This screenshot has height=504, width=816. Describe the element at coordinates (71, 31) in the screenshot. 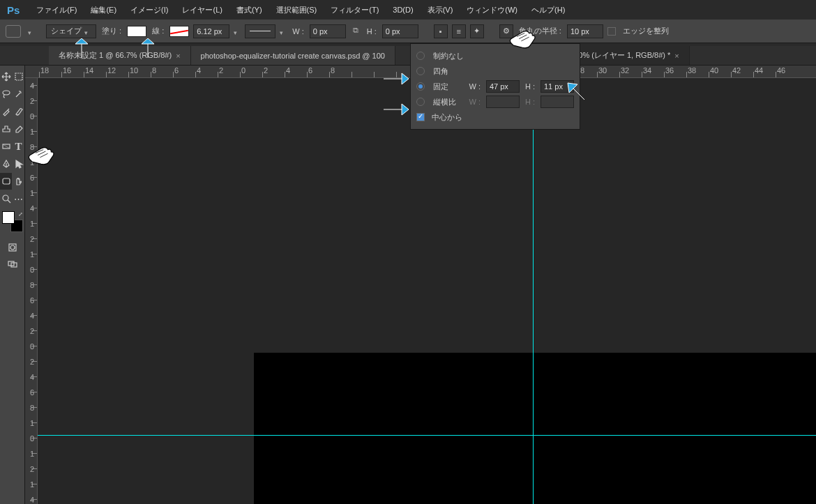

I see `shape-mode-select: シェイプ` at that location.